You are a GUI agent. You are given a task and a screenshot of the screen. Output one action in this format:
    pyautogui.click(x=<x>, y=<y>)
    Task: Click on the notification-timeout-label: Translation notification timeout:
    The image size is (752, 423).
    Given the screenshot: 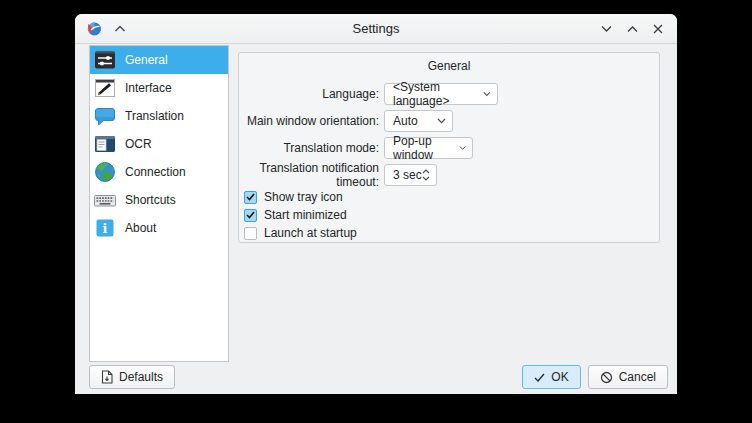 What is the action you would take?
    pyautogui.click(x=310, y=175)
    